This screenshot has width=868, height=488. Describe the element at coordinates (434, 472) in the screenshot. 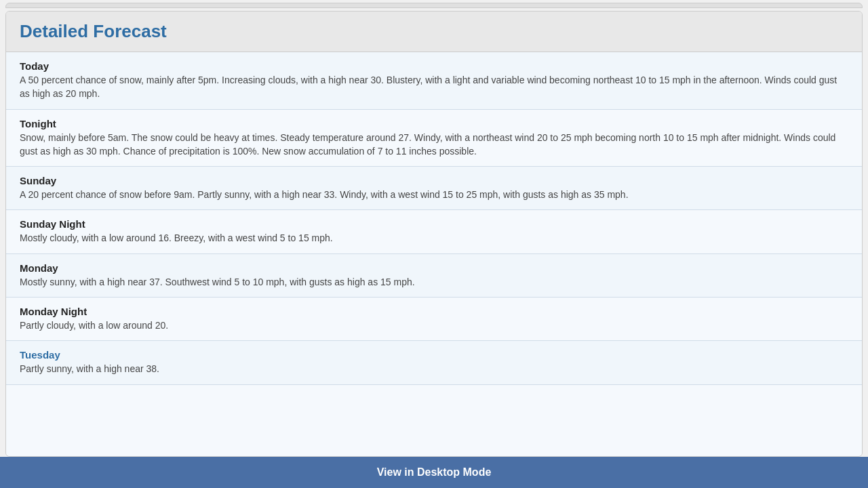

I see `bottom-bar: View in Desktop Mode` at that location.